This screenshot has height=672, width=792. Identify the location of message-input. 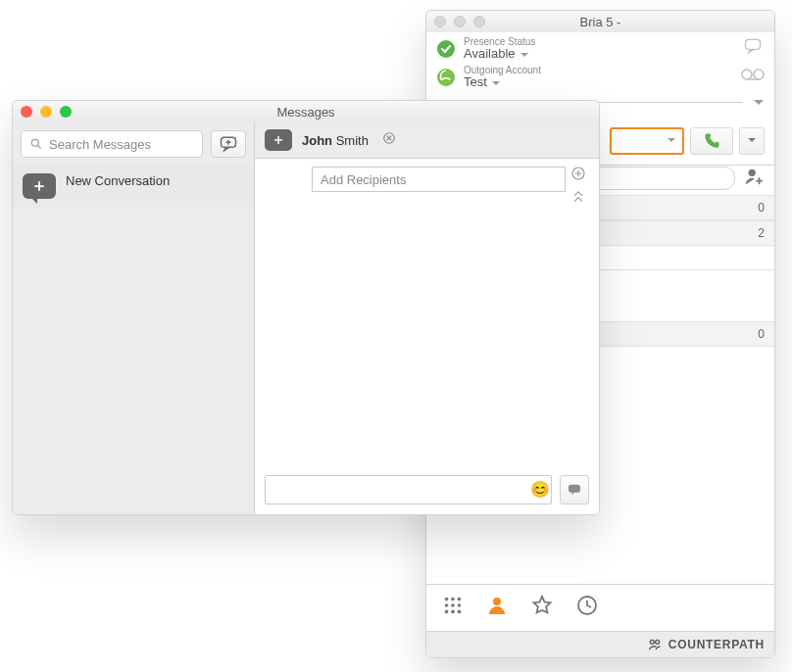
(408, 490).